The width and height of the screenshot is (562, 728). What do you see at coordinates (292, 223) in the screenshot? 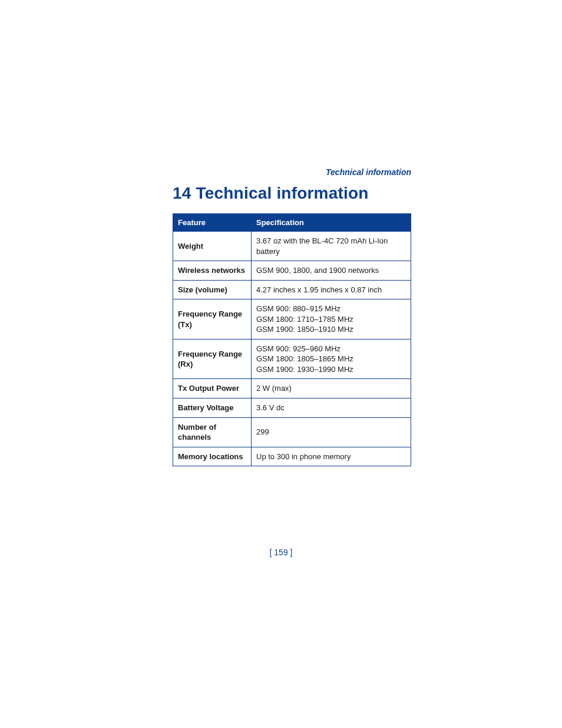
I see `table-header-row: Feature Specification` at bounding box center [292, 223].